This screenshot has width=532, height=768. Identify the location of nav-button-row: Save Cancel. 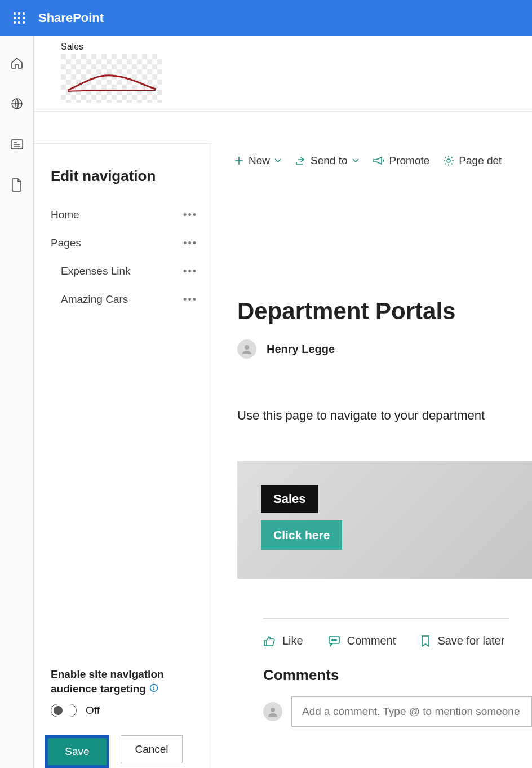
(122, 747).